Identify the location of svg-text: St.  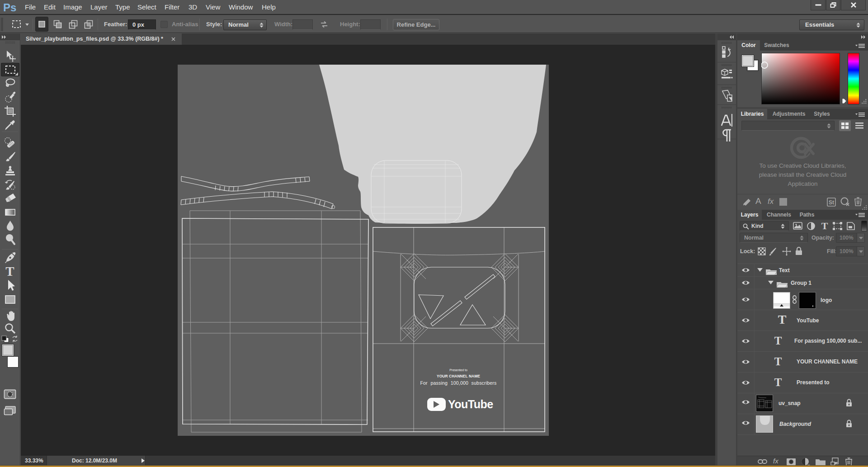
(831, 203).